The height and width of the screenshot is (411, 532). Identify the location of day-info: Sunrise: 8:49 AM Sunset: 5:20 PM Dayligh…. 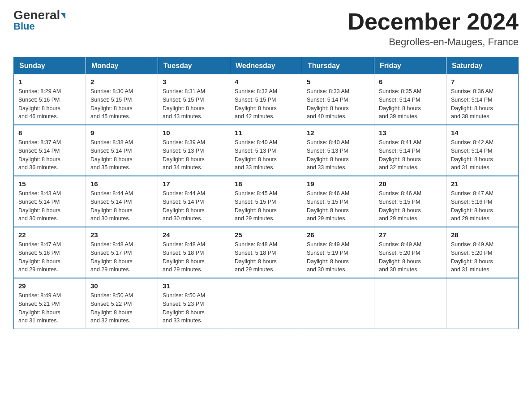
(482, 257).